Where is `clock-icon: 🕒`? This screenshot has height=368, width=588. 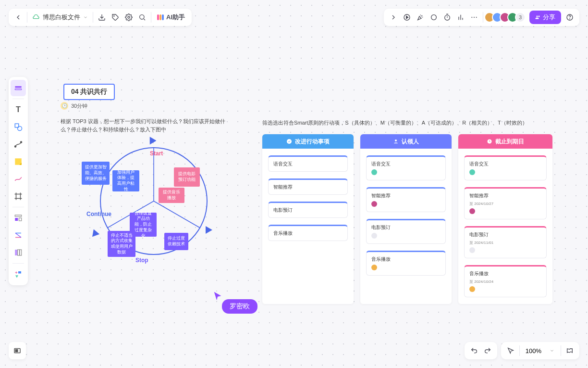
clock-icon: 🕒 is located at coordinates (64, 106).